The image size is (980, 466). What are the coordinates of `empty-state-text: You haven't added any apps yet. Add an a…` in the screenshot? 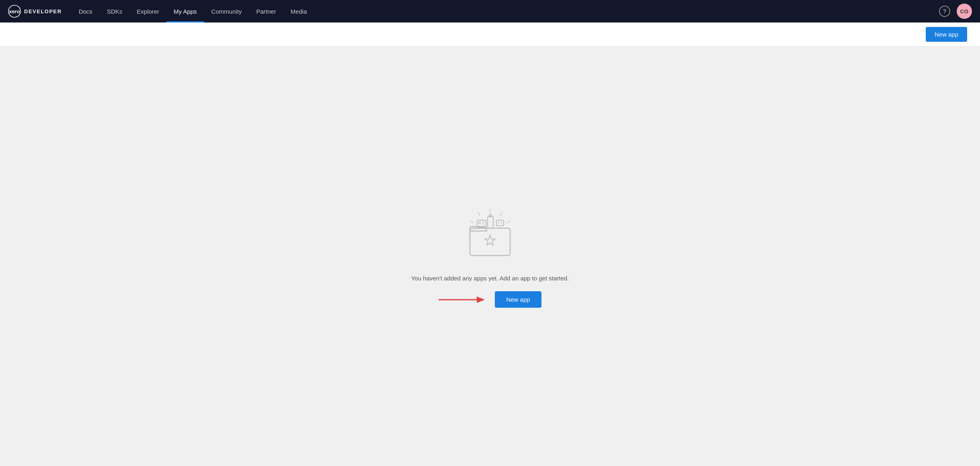 It's located at (490, 278).